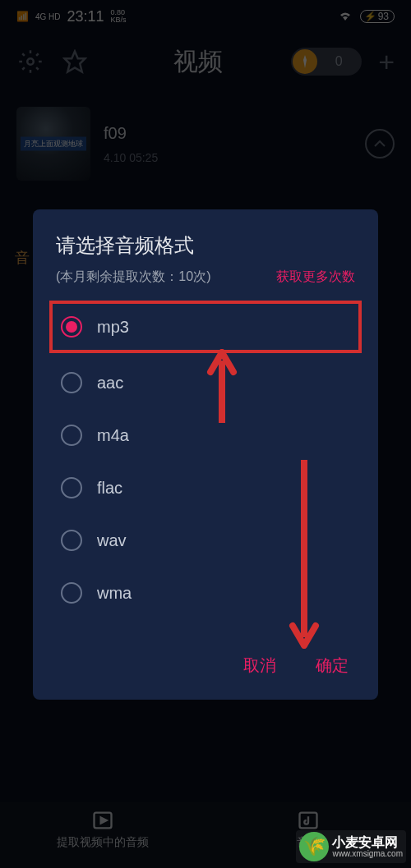  I want to click on get-more-link: 获取更多次数, so click(316, 278).